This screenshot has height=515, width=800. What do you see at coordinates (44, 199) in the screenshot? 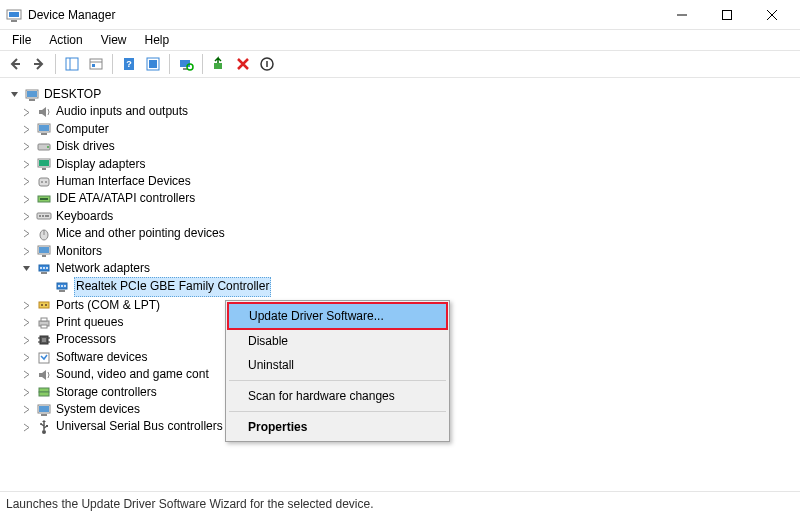
I see `ide-icon` at bounding box center [44, 199].